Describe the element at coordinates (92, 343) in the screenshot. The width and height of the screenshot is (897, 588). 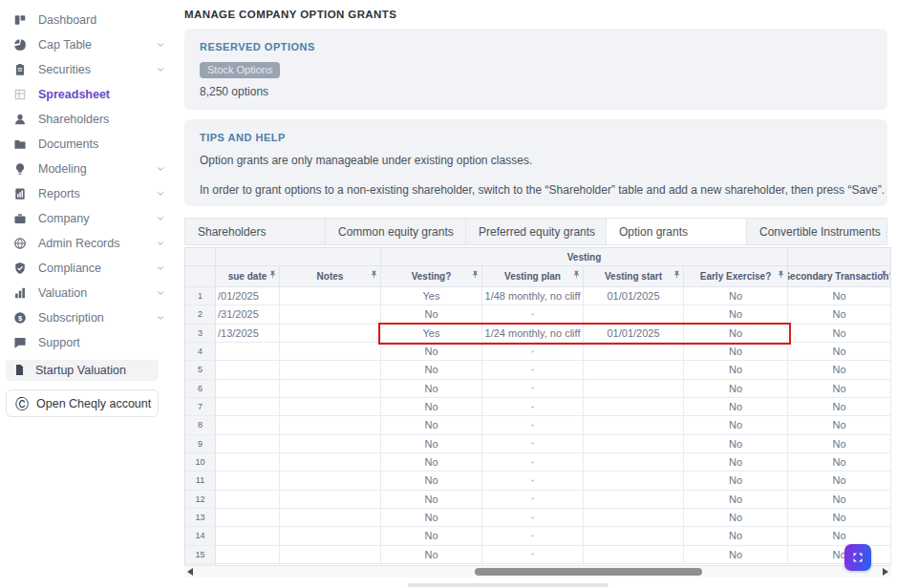
I see `sidebar-item-support: Support` at that location.